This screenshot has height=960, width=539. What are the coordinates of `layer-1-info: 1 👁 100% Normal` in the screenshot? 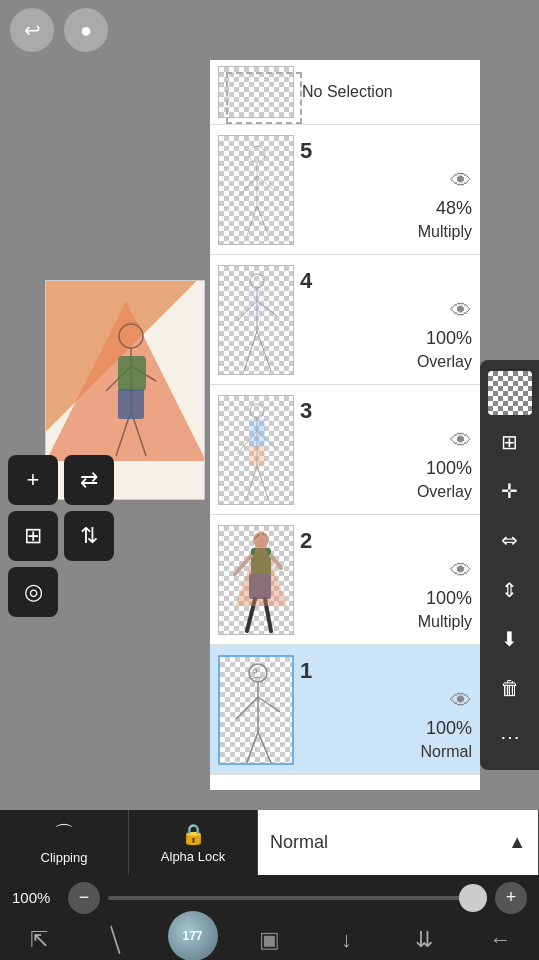 It's located at (386, 710).